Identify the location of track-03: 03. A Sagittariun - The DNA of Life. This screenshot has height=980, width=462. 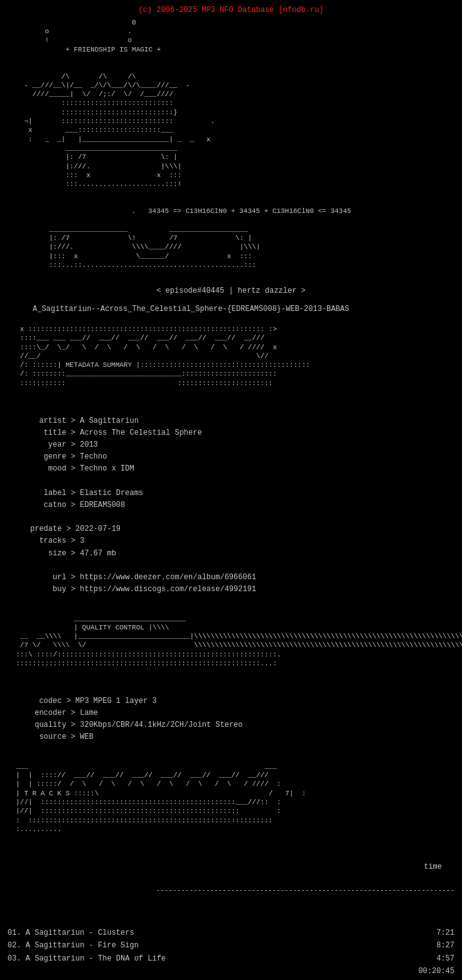
(87, 959).